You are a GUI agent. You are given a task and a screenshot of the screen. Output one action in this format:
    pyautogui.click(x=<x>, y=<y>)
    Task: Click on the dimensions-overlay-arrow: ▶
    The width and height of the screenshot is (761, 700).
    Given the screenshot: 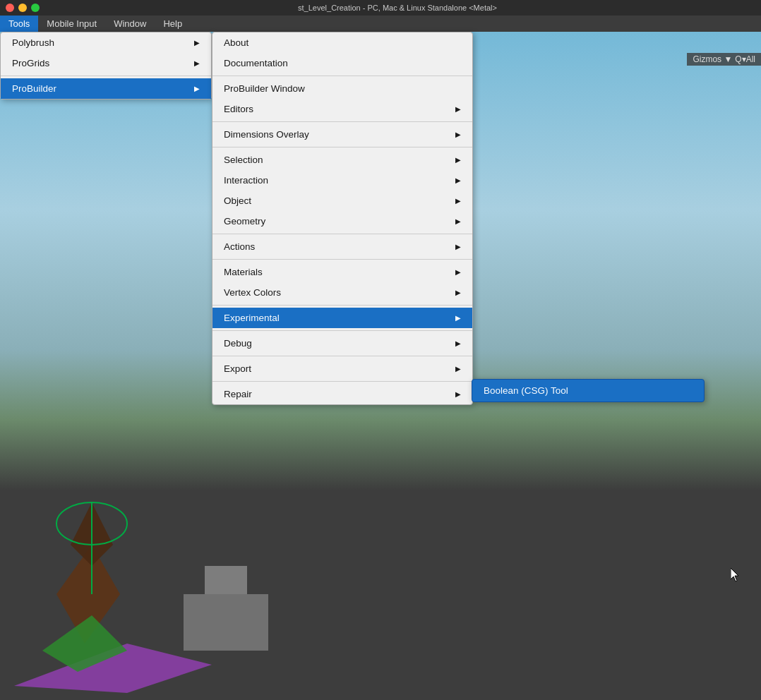 What is the action you would take?
    pyautogui.click(x=458, y=134)
    